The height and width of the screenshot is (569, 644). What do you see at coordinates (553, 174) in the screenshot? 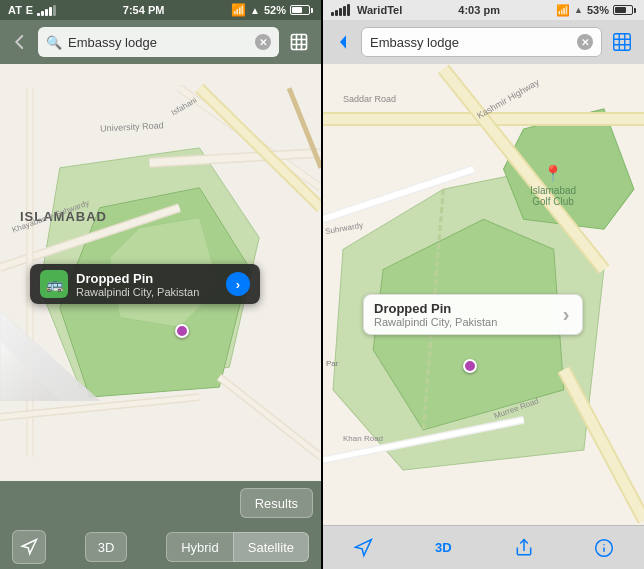
I see `golf-pin-icon: 📍` at bounding box center [553, 174].